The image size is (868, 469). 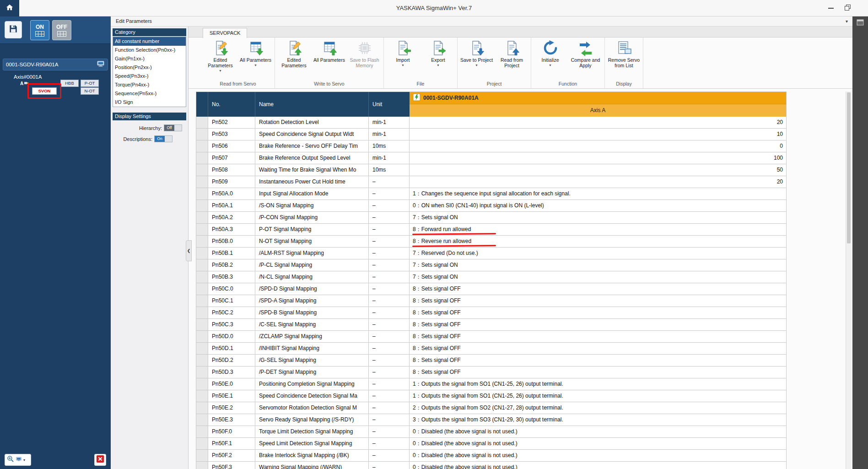 What do you see at coordinates (598, 420) in the screenshot?
I see `param-value-cell: 3：Outputs the signal from SO3 (CN1-29, 3…` at bounding box center [598, 420].